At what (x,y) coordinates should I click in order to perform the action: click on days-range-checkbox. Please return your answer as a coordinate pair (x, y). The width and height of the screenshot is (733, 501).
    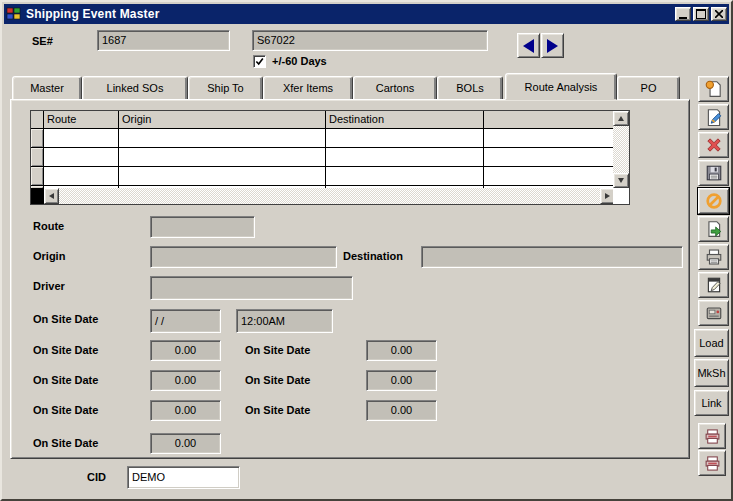
    Looking at the image, I should click on (260, 62).